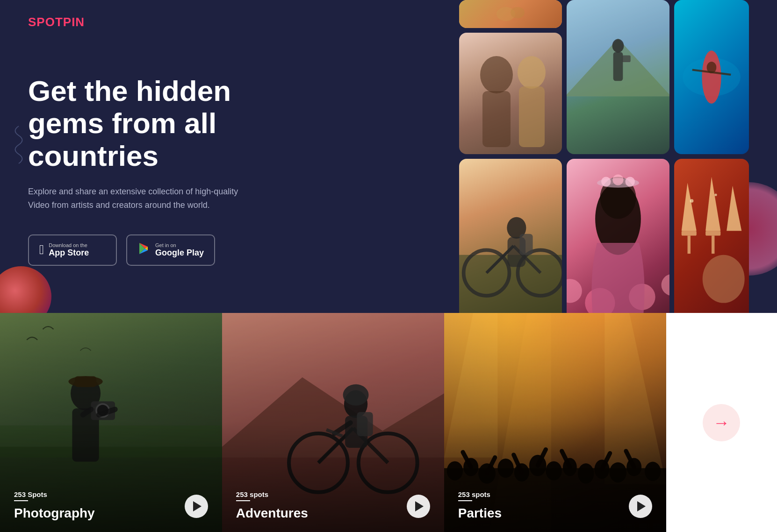  What do you see at coordinates (168, 123) in the screenshot?
I see `hero-title: Get the hidden gems from all countries` at bounding box center [168, 123].